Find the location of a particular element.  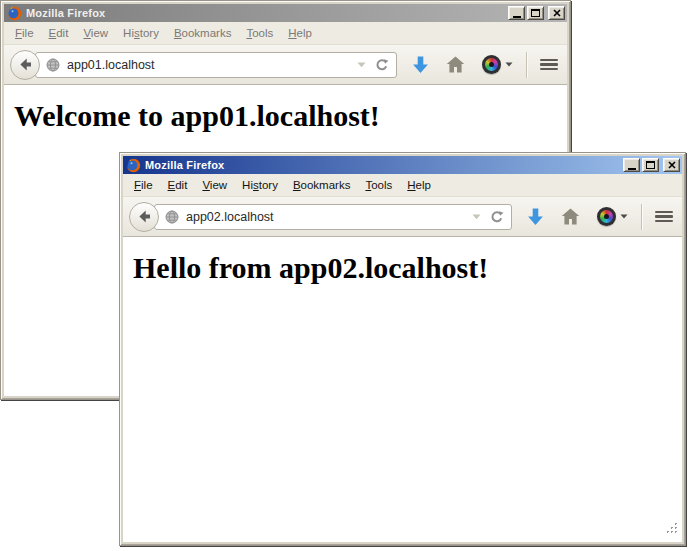

navigation-toolbar: app01.localhost is located at coordinates (286, 65).